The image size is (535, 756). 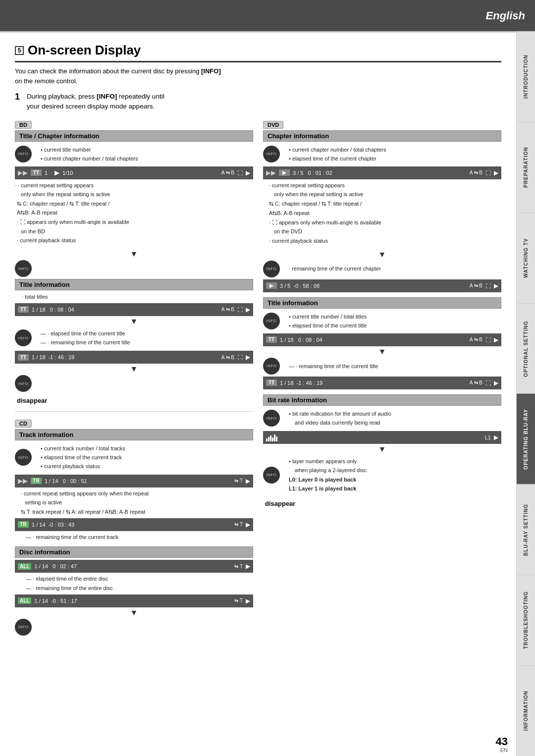 I want to click on dvd-display-row-4: TT 1 / 18 -1 : 46 : 19 A ⇆ B ⛶ ▶, so click(x=382, y=383).